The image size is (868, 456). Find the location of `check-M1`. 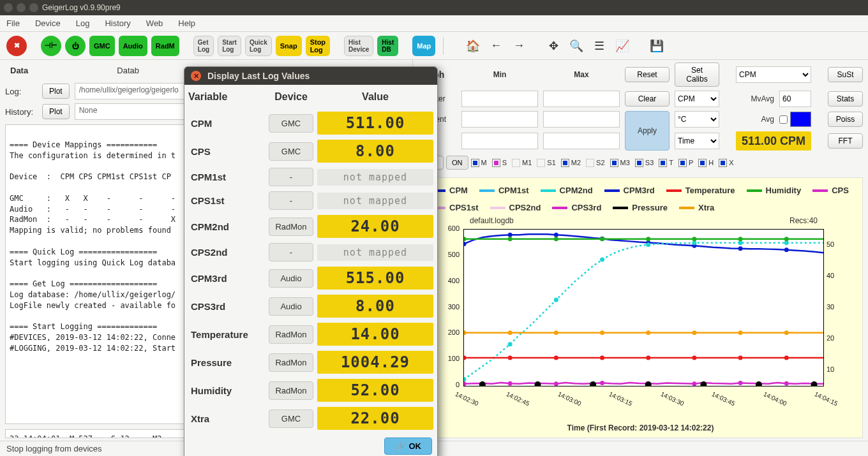

check-M1 is located at coordinates (516, 163).